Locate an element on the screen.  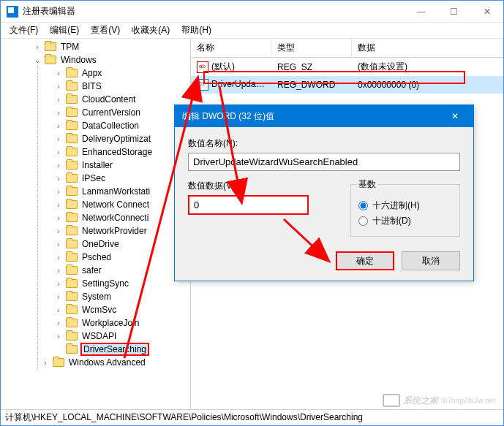
titlebar: 注册表编辑器 — ☐ ✕ is located at coordinates (252, 12).